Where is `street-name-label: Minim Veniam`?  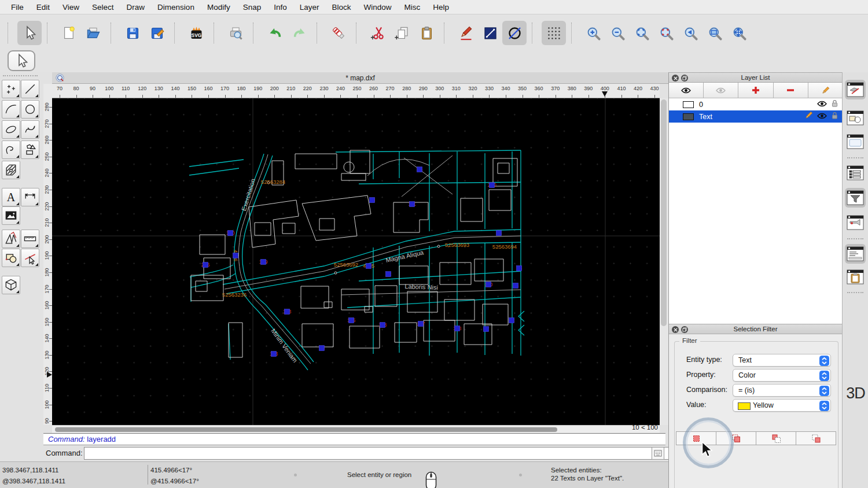
street-name-label: Minim Veniam is located at coordinates (284, 346).